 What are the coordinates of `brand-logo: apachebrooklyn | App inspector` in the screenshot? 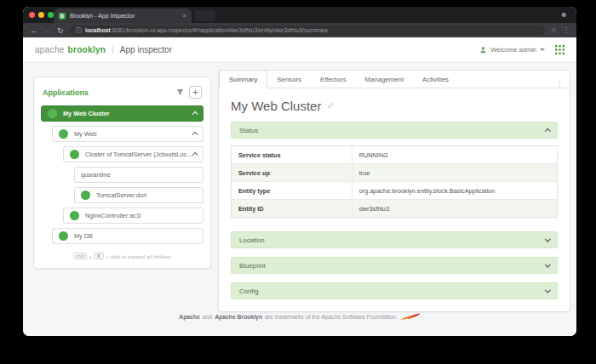 It's located at (104, 49).